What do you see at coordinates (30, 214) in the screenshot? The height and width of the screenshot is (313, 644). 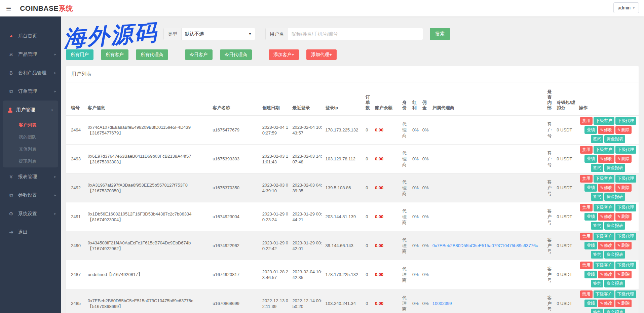 I see `sidebar-item-system: ⚙系统设置▸` at bounding box center [30, 214].